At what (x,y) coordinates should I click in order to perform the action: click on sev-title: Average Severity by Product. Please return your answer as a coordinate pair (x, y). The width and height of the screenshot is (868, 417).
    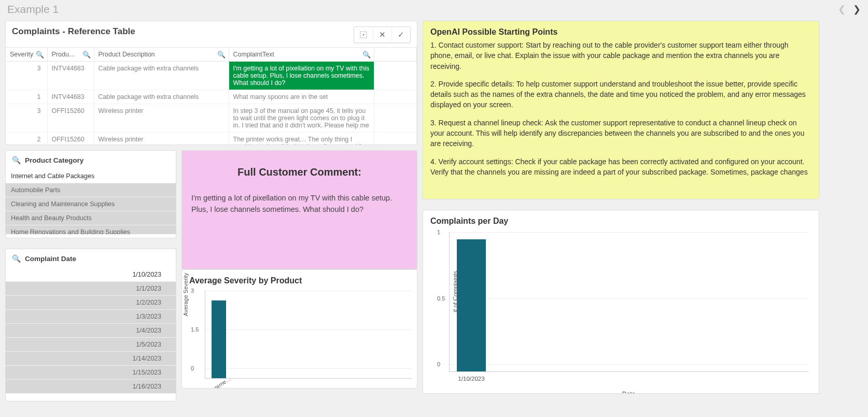
    Looking at the image, I should click on (300, 279).